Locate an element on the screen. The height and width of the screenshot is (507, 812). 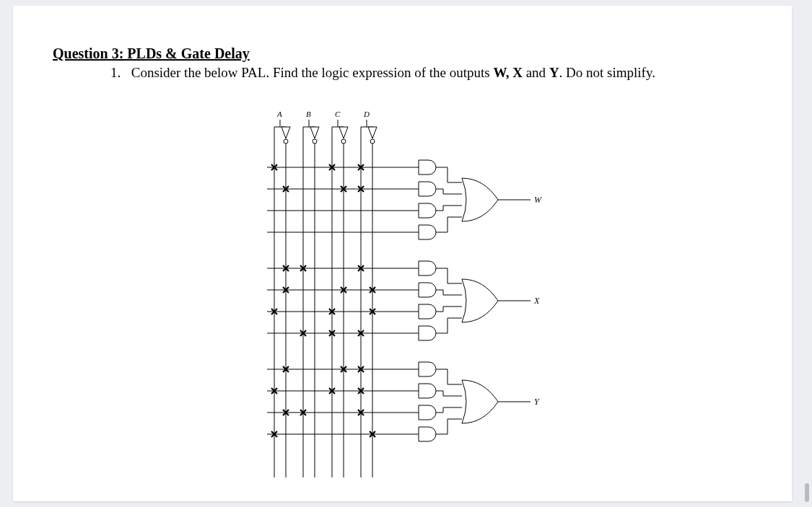
item-bold: Y is located at coordinates (554, 72).